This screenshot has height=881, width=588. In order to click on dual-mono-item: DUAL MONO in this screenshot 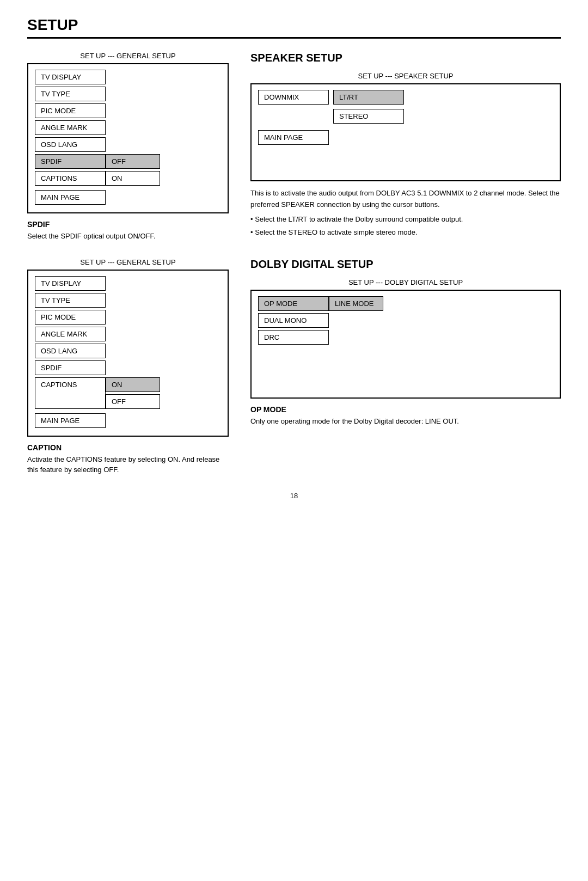, I will do `click(293, 320)`.